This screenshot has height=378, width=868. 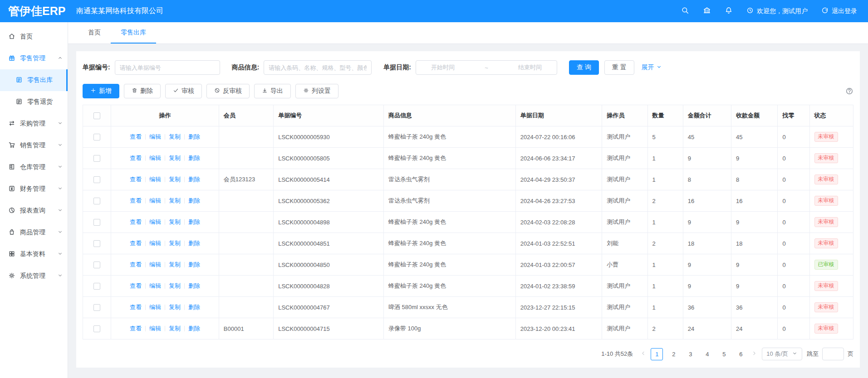 What do you see at coordinates (707, 354) in the screenshot?
I see `page-number: 4` at bounding box center [707, 354].